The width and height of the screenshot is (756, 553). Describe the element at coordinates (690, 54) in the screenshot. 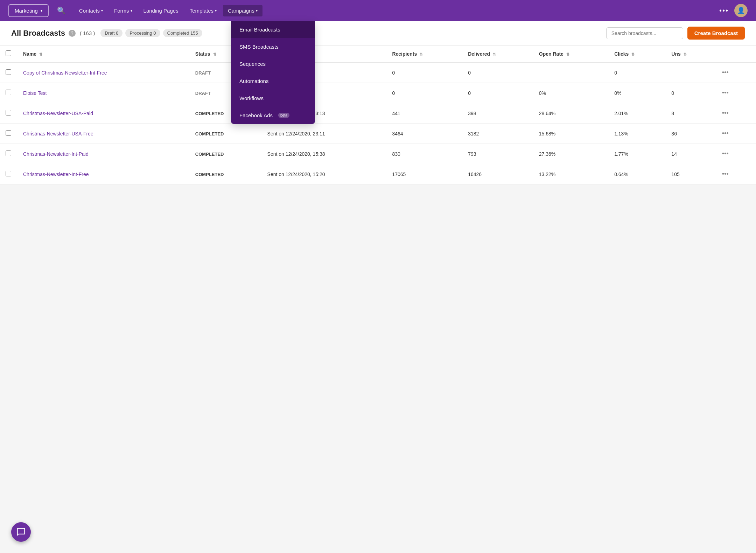

I see `col-uns: Uns ⇅` at that location.